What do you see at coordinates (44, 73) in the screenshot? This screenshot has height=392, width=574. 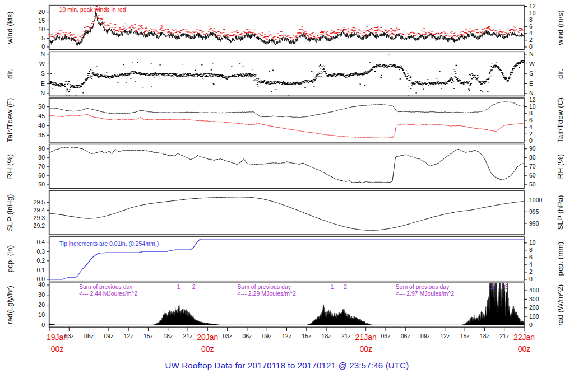 I see `axis-left-dir: NESWN` at bounding box center [44, 73].